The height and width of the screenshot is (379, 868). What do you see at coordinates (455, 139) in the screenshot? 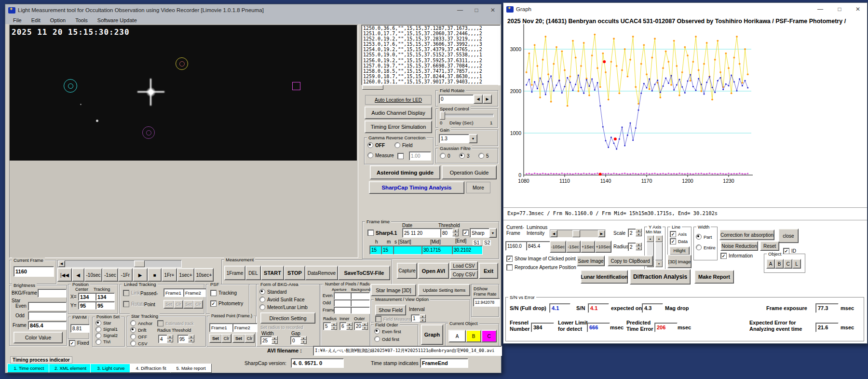
I see `gain-field: 1.3` at bounding box center [455, 139].